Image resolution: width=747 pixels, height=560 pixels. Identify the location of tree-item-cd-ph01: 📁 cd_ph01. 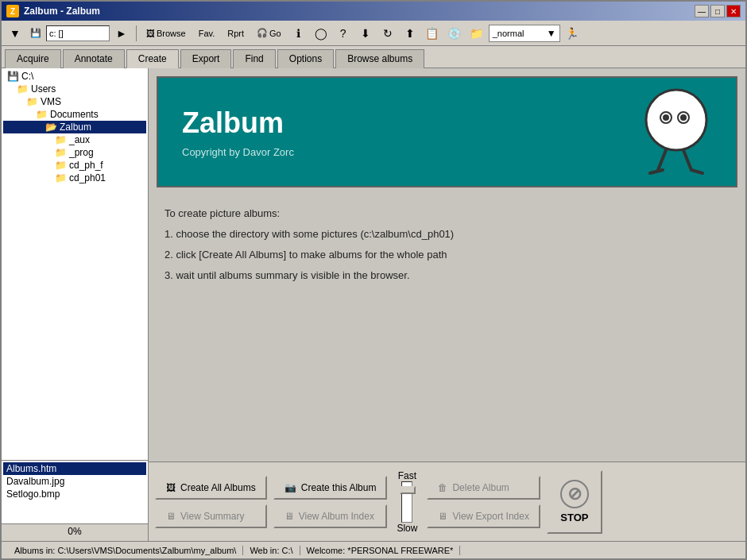
(75, 178).